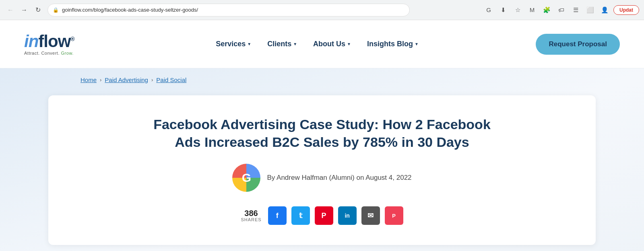  I want to click on breadcrumb-home: Home, so click(89, 80).